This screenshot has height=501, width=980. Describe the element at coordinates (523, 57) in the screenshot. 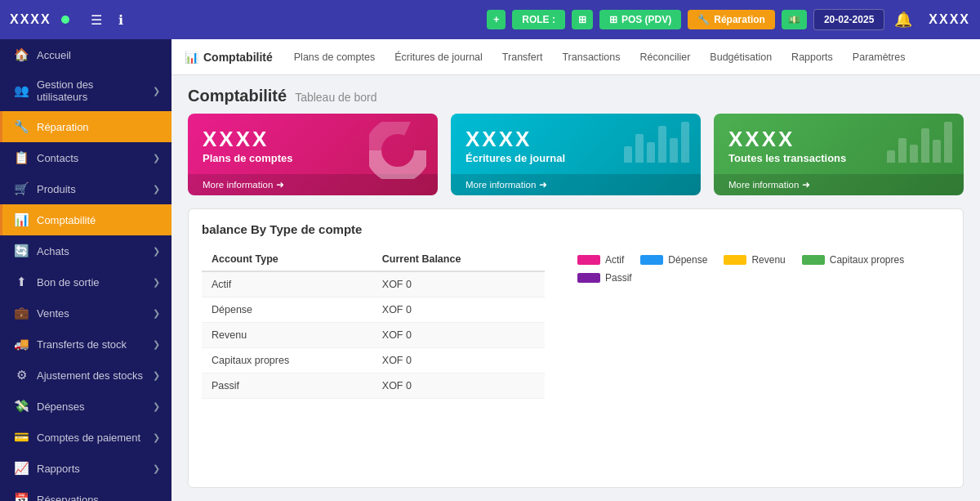

I see `sub-nav-transfert: Transfert` at that location.